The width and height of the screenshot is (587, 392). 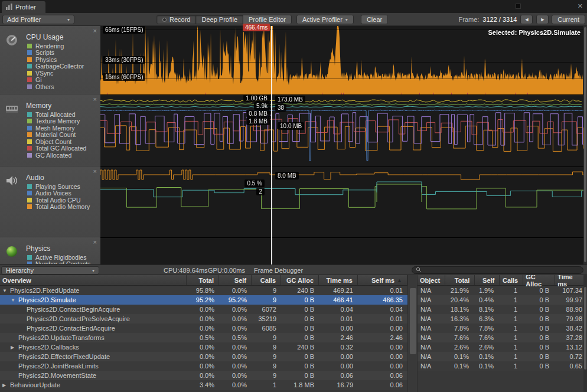 What do you see at coordinates (431, 280) in the screenshot?
I see `column-header-object: Object` at bounding box center [431, 280].